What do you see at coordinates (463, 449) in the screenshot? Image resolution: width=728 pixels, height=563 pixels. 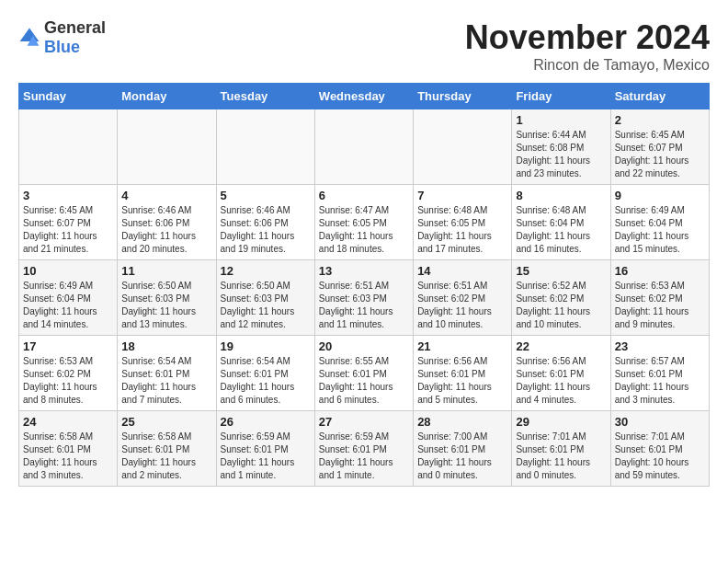 I see `calendar-cell: 28Sunrise: 7:00 AM Sunset: 6:01 PM Dayli…` at bounding box center [463, 449].